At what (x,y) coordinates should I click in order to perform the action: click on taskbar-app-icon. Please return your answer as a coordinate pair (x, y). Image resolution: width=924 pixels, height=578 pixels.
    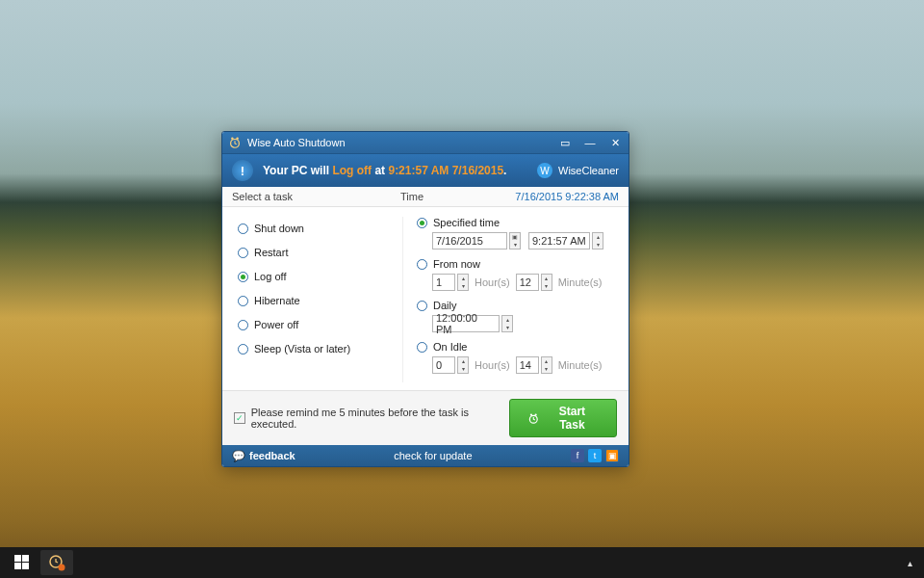
    Looking at the image, I should click on (57, 563).